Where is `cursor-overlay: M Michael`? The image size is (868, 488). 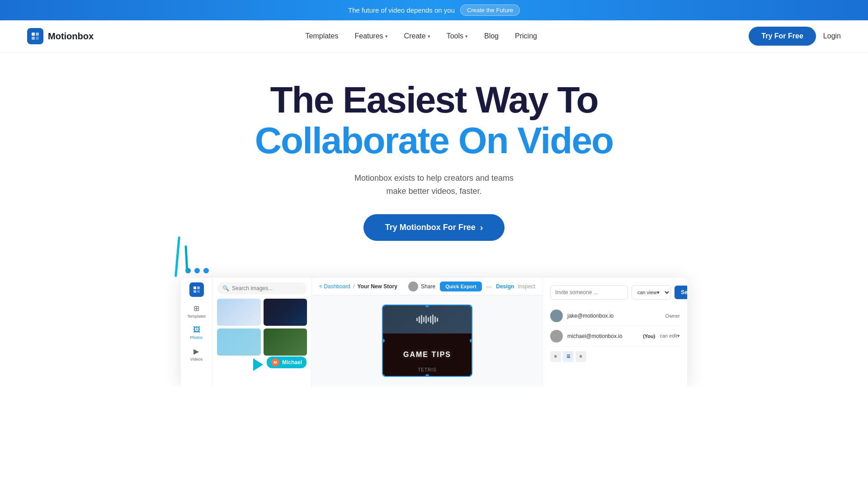 cursor-overlay: M Michael is located at coordinates (280, 365).